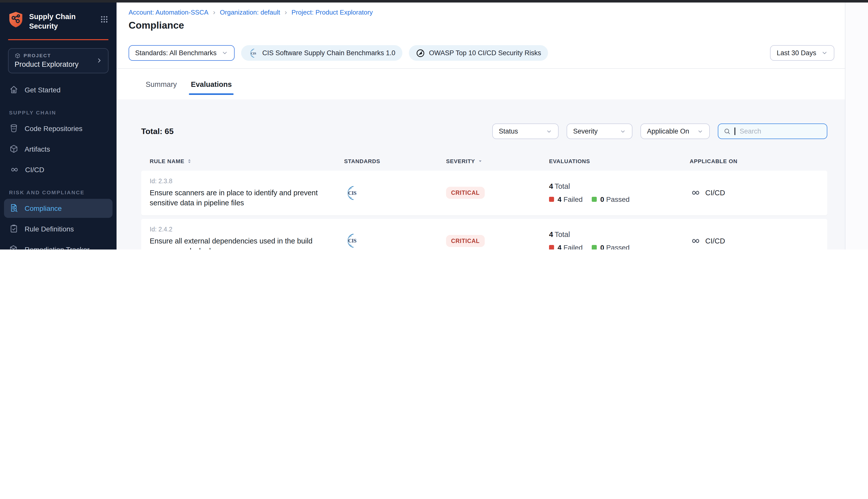  Describe the element at coordinates (600, 131) in the screenshot. I see `severity-filter-dropdown: Severity` at that location.